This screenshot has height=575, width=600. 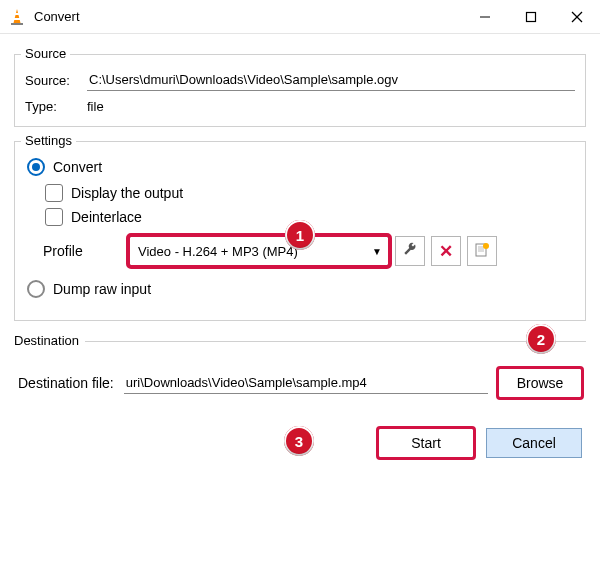 What do you see at coordinates (410, 251) in the screenshot?
I see `edit-profile-button` at bounding box center [410, 251].